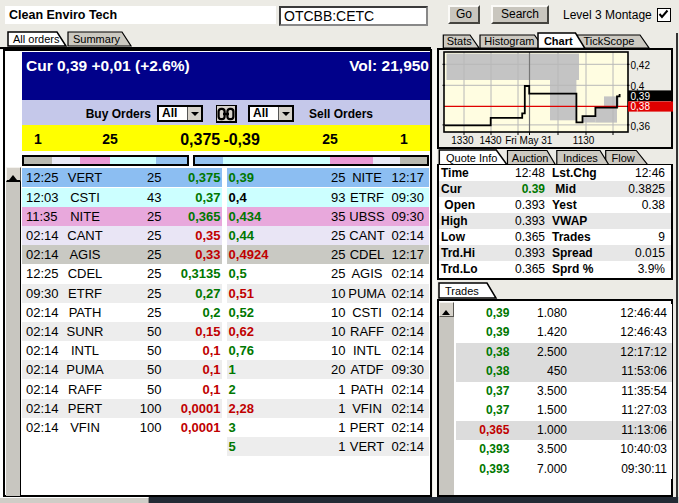 The image size is (679, 503). Describe the element at coordinates (558, 41) in the screenshot. I see `svg-text: Chart` at that location.